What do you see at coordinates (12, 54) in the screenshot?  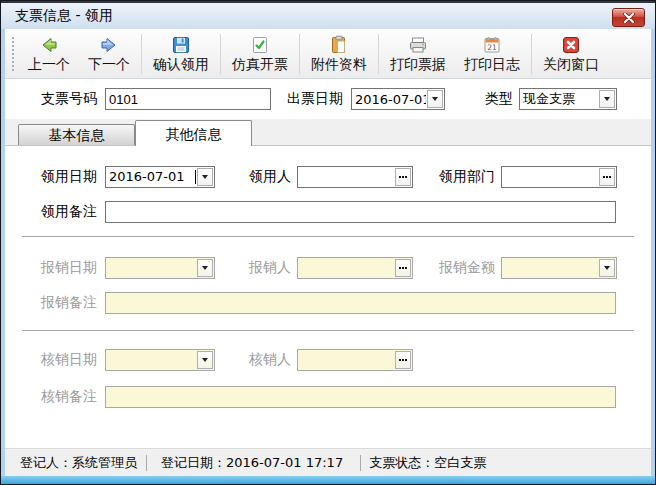 I see `toolbar-grip-handle` at bounding box center [12, 54].